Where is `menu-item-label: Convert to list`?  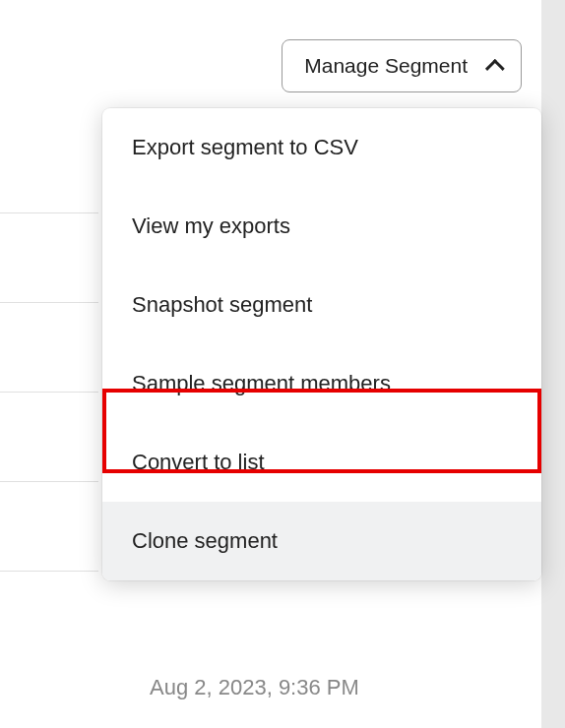 menu-item-label: Convert to list is located at coordinates (199, 462).